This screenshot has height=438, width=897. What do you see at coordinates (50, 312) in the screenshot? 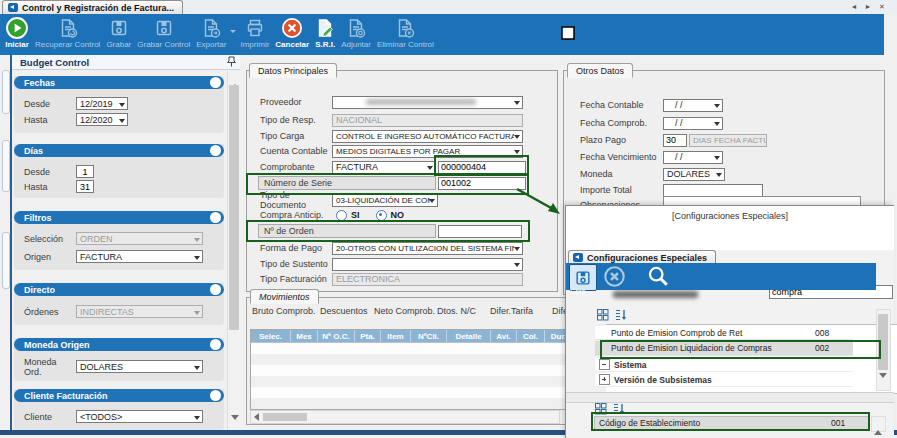
I see `field-label: Órdenes` at bounding box center [50, 312].